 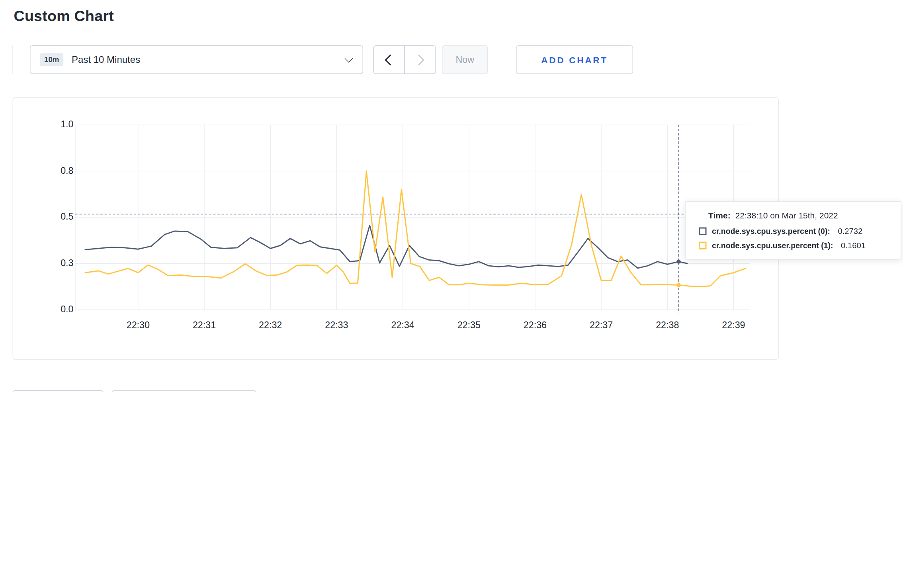 I want to click on x-tick-label: 22:36, so click(x=535, y=325).